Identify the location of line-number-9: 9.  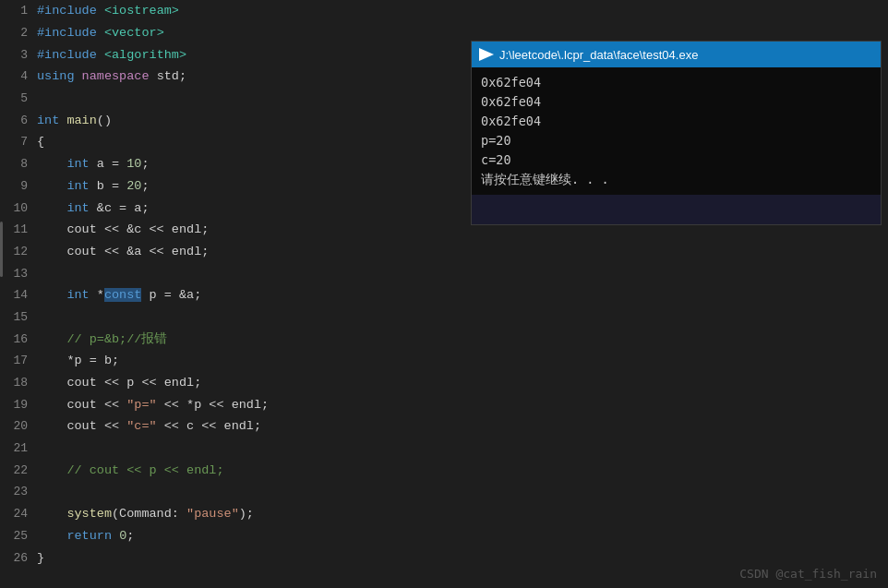
(18, 186).